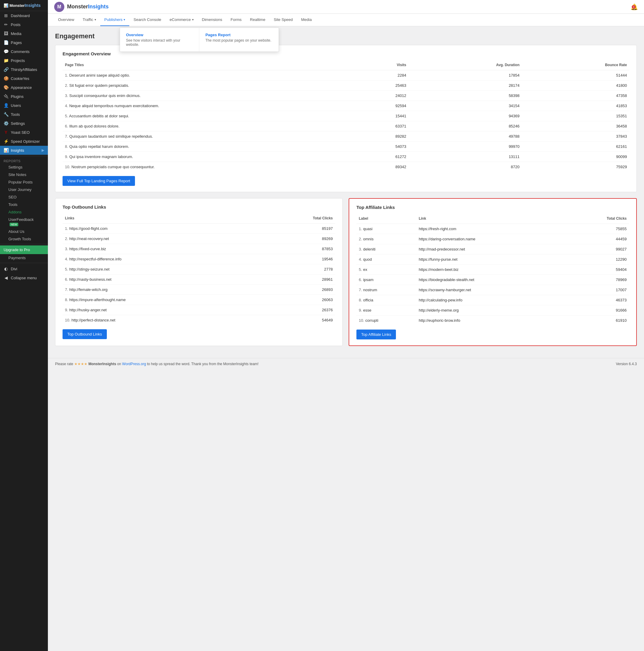 The image size is (644, 651). I want to click on sidebar-item-users: 👤 Users, so click(24, 105).